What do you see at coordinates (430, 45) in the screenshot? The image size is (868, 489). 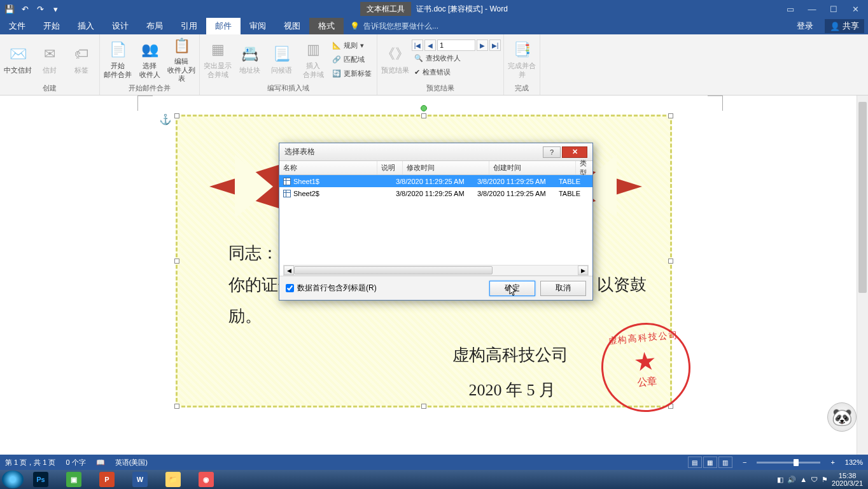 I see `prev-record-button: ◀` at bounding box center [430, 45].